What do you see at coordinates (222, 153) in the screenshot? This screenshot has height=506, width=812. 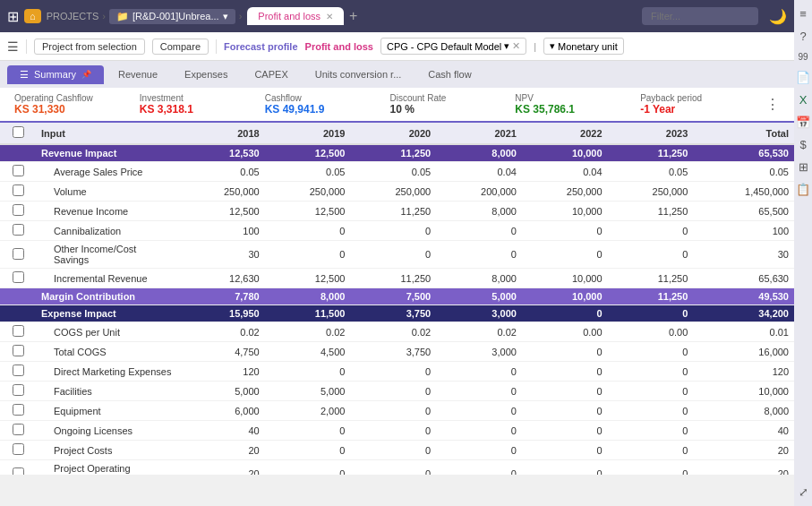 I see `row-value: 12,530` at bounding box center [222, 153].